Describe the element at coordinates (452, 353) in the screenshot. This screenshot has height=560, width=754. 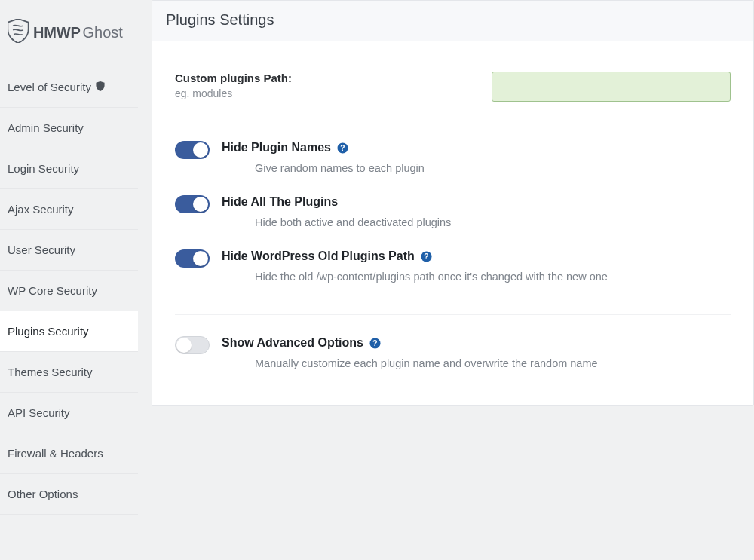
I see `toggle-row-show-advanced: Show Advanced Options ? Manually customi…` at that location.